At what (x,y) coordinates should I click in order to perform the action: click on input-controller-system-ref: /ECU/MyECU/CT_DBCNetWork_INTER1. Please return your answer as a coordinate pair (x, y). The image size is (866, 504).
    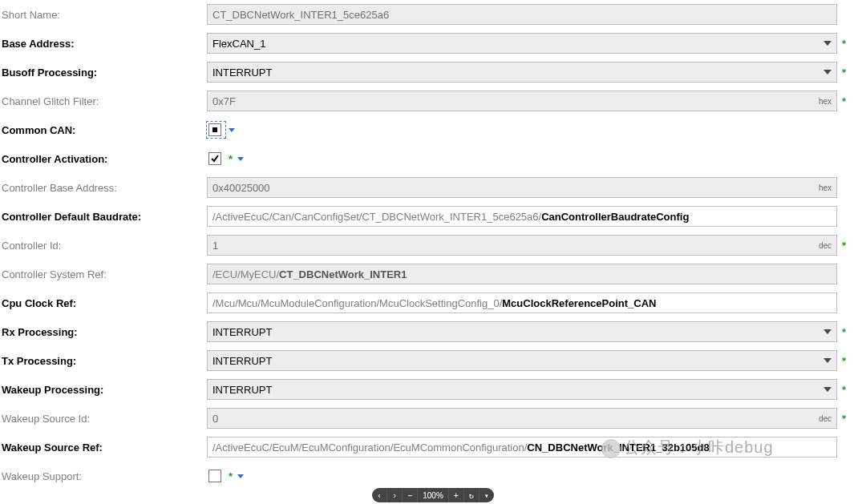
    Looking at the image, I should click on (522, 274).